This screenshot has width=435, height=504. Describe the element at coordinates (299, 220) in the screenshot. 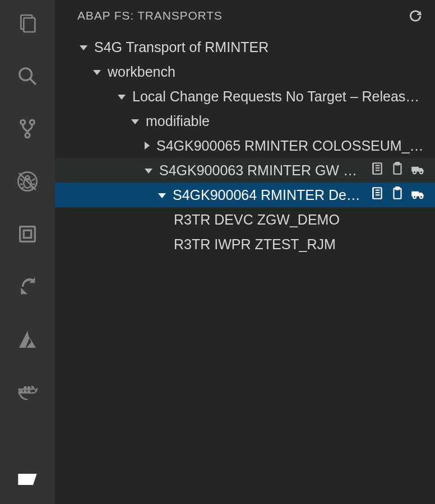

I see `tree-label: R3TR DEVC ZGW_DEMO` at that location.